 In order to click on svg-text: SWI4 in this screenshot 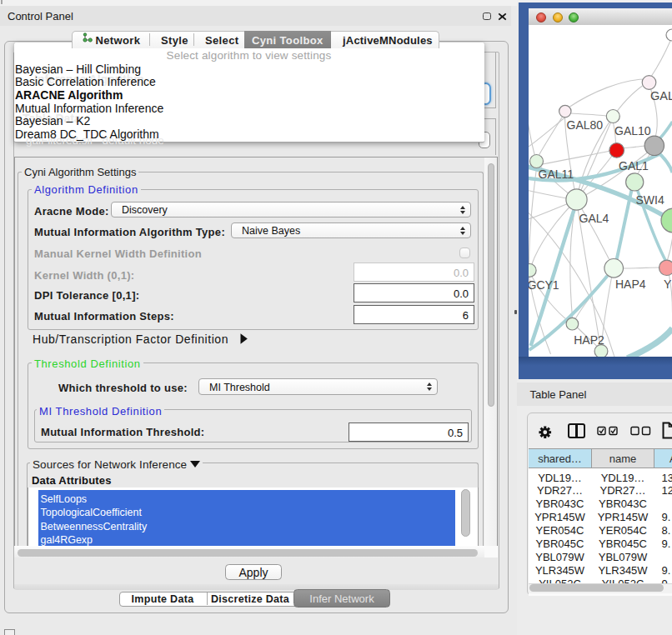, I will do `click(649, 200)`.